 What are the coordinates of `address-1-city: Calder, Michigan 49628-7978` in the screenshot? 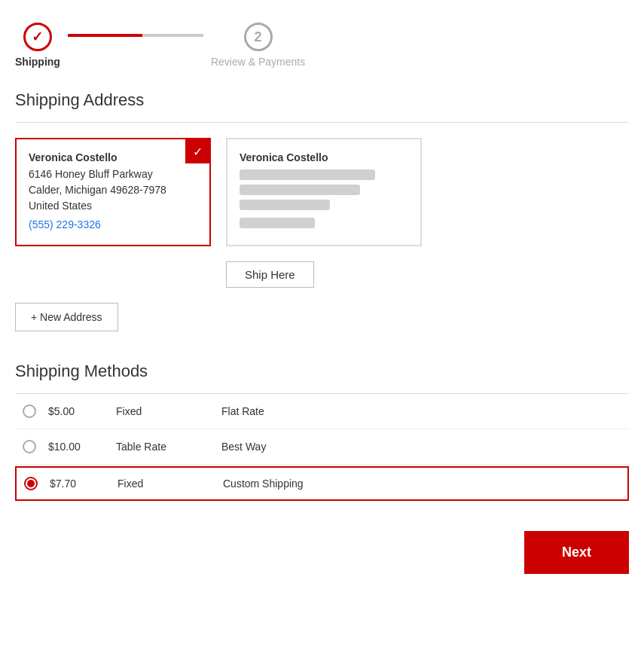 It's located at (113, 190).